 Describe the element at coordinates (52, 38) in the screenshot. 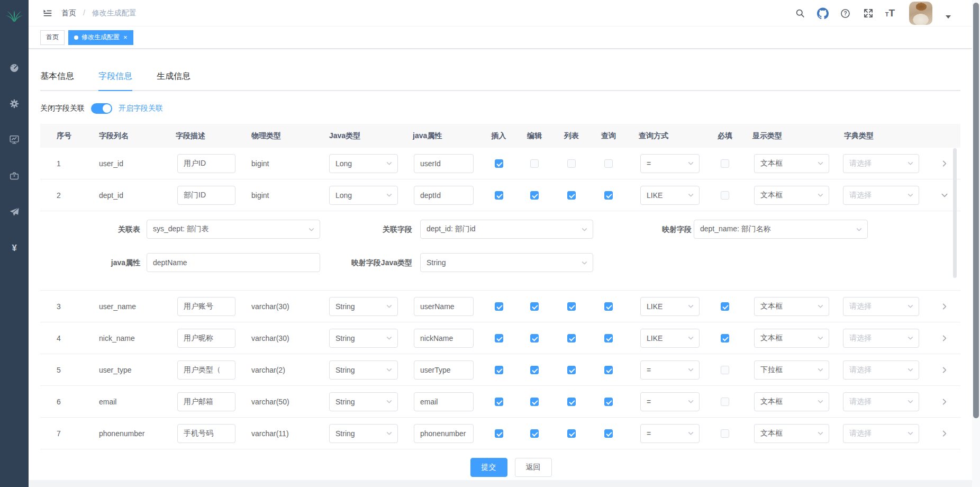

I see `tag-home: 首页` at that location.